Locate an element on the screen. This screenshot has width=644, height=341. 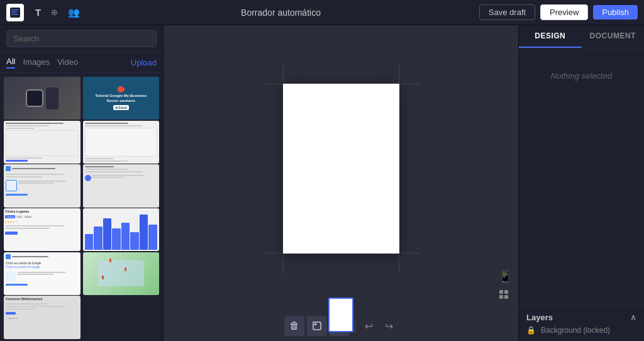
canvas-container is located at coordinates (341, 169).